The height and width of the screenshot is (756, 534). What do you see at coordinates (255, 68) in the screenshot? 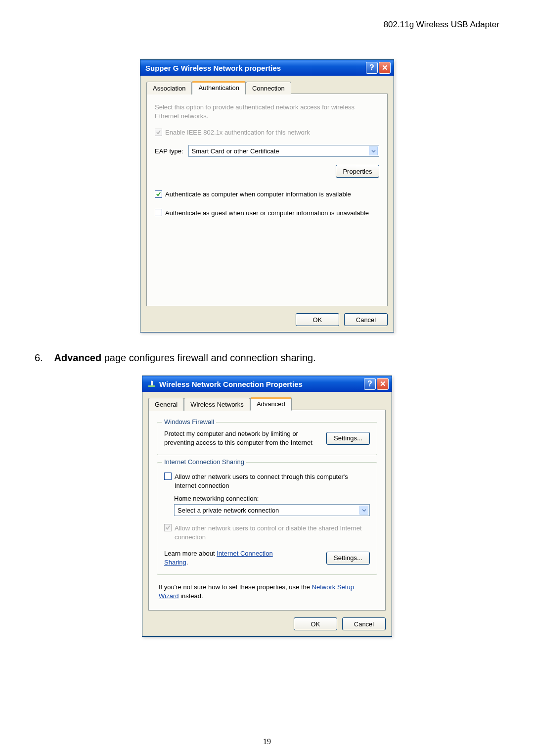
I see `dialog-title: Supper G Wireless Network properties` at bounding box center [255, 68].